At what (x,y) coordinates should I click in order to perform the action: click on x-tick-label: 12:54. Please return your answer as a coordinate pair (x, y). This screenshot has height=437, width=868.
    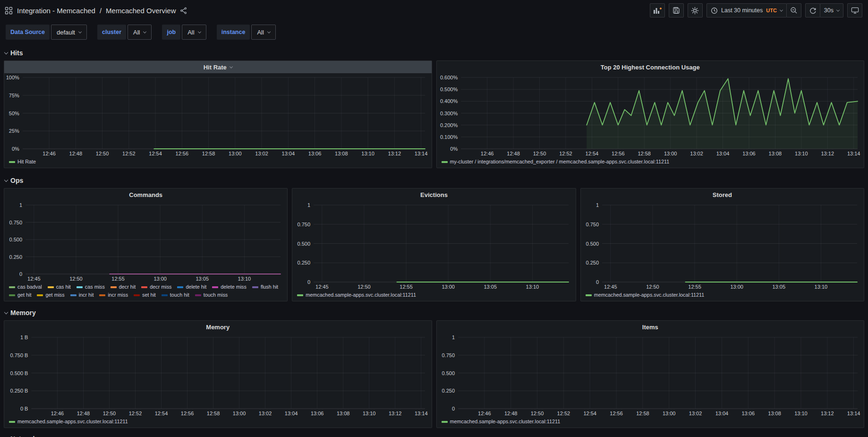
    Looking at the image, I should click on (592, 154).